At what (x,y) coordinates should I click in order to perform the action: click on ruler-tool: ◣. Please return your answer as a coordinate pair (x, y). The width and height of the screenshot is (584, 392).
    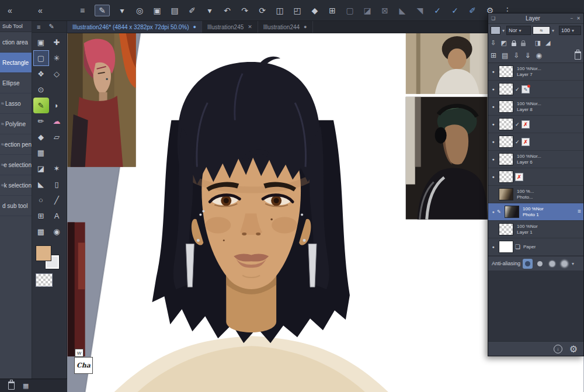
    Looking at the image, I should click on (41, 185).